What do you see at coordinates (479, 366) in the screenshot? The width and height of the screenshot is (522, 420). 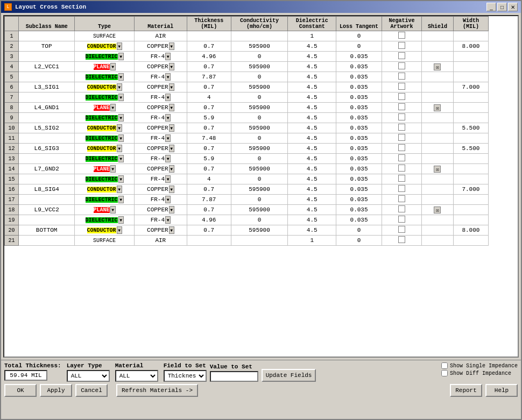 I see `show-single-impedance-option: Show Single Impedance` at bounding box center [479, 366].